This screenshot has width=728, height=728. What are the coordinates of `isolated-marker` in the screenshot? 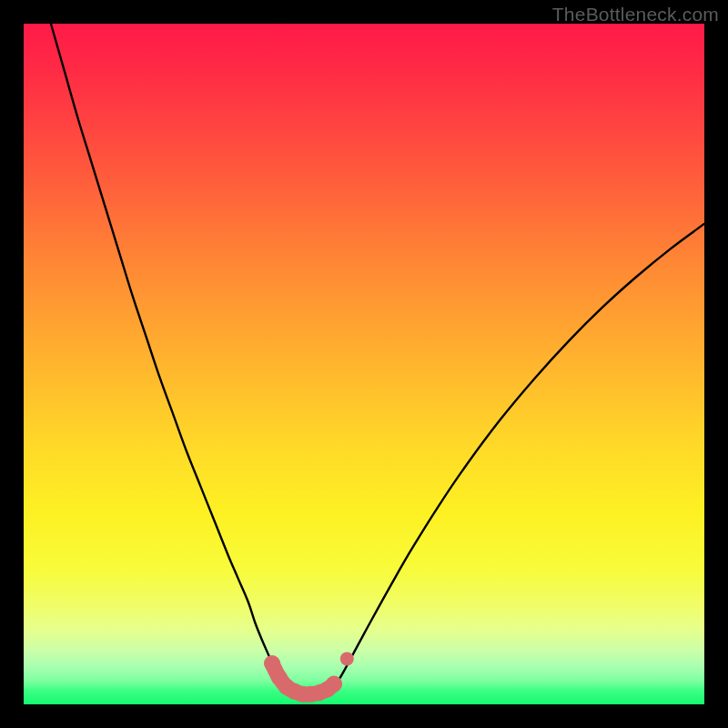 It's located at (348, 659).